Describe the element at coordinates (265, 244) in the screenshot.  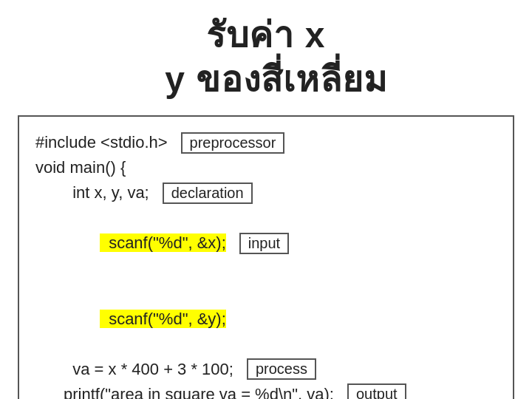
I see `label-input: input` at that location.